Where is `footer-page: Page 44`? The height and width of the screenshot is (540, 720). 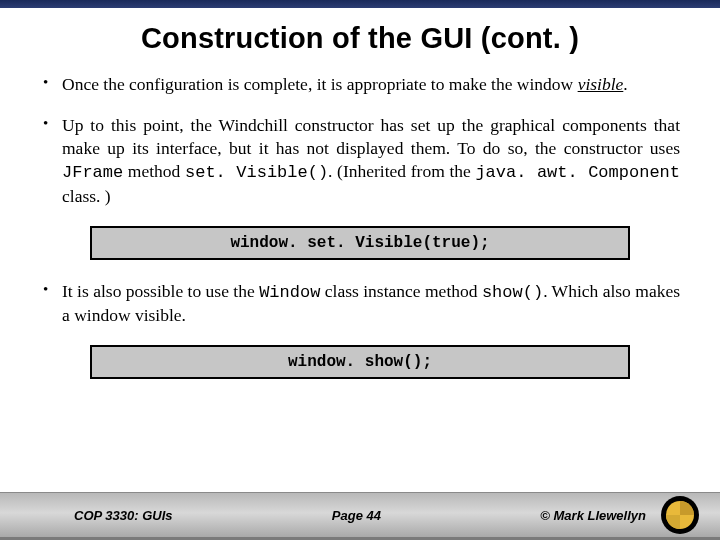
footer-page: Page 44 is located at coordinates (356, 516).